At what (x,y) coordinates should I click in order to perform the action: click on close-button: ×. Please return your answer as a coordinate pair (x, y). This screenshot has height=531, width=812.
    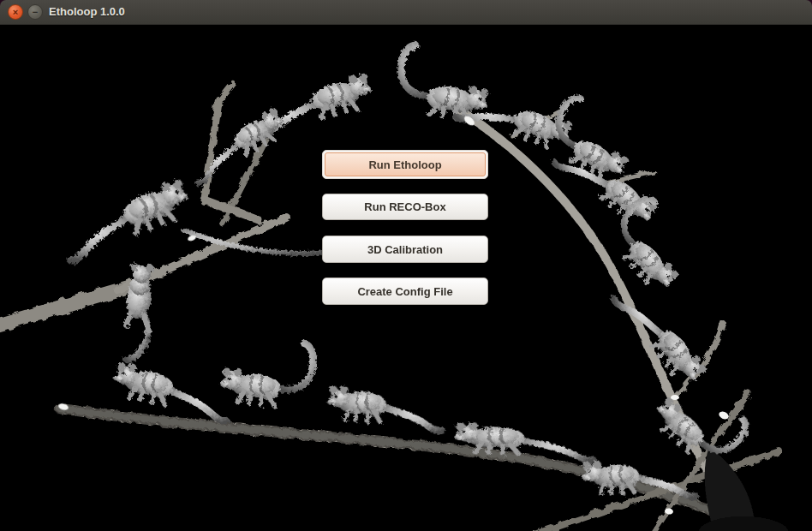
    Looking at the image, I should click on (15, 12).